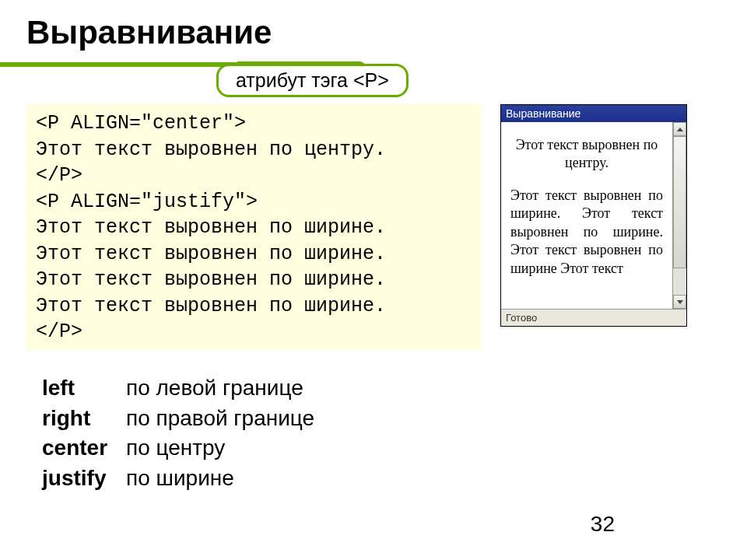  What do you see at coordinates (374, 33) in the screenshot?
I see `slide-title: Выравнивание` at bounding box center [374, 33].